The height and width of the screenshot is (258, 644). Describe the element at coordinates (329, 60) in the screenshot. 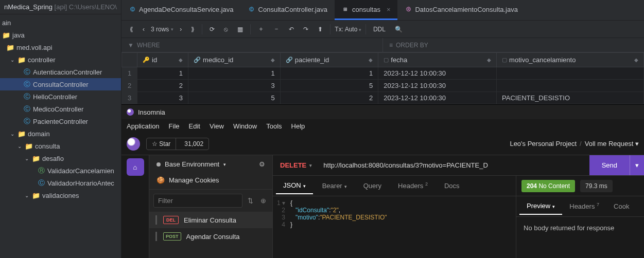

I see `col-paciente-id: 🔗paciente_id◆` at that location.